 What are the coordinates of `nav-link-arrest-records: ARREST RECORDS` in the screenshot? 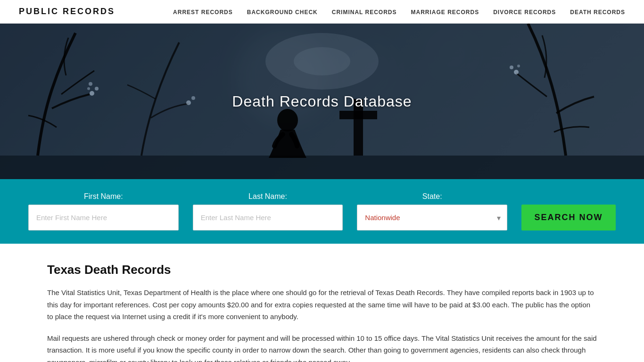 It's located at (203, 12).